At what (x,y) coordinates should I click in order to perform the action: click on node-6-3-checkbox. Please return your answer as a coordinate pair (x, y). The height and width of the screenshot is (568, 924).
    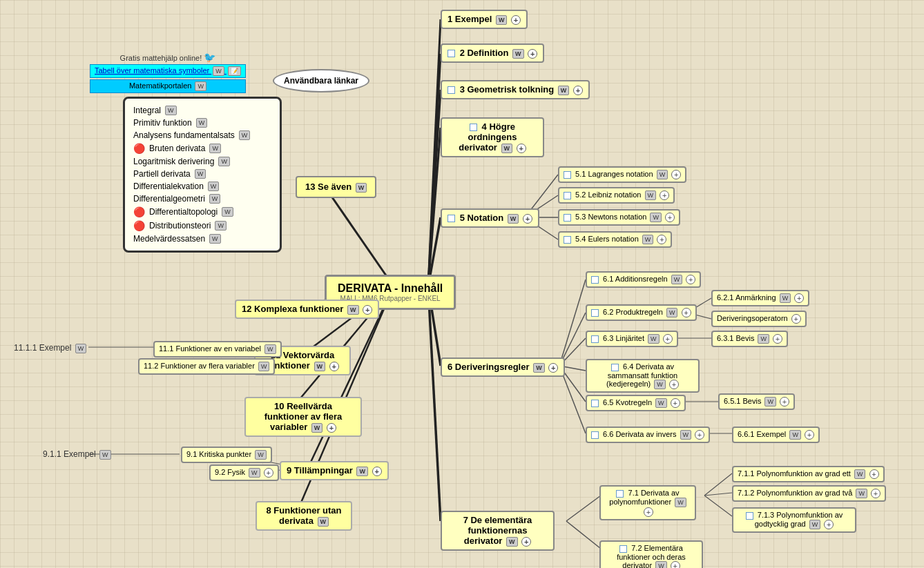
    Looking at the image, I should click on (595, 340).